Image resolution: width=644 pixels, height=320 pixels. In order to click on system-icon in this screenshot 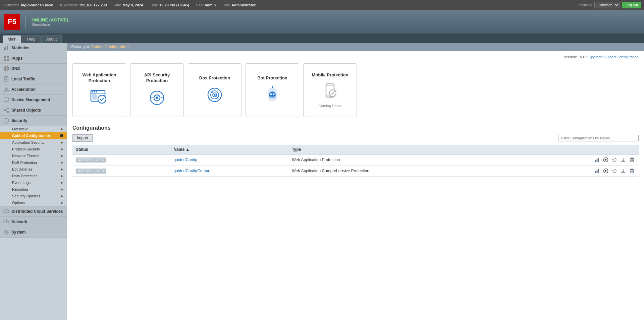, I will do `click(6, 232)`.